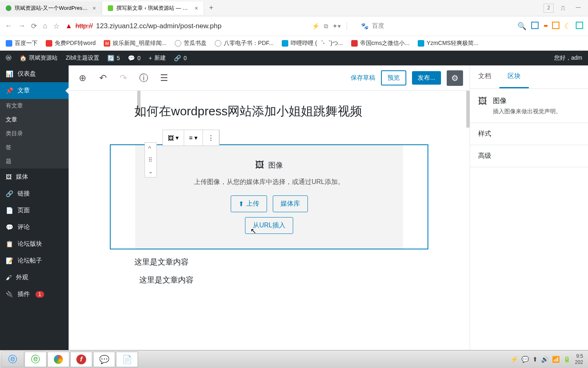 The image size is (588, 368). What do you see at coordinates (455, 78) in the screenshot?
I see `settings-button: ⚙` at bounding box center [455, 78].